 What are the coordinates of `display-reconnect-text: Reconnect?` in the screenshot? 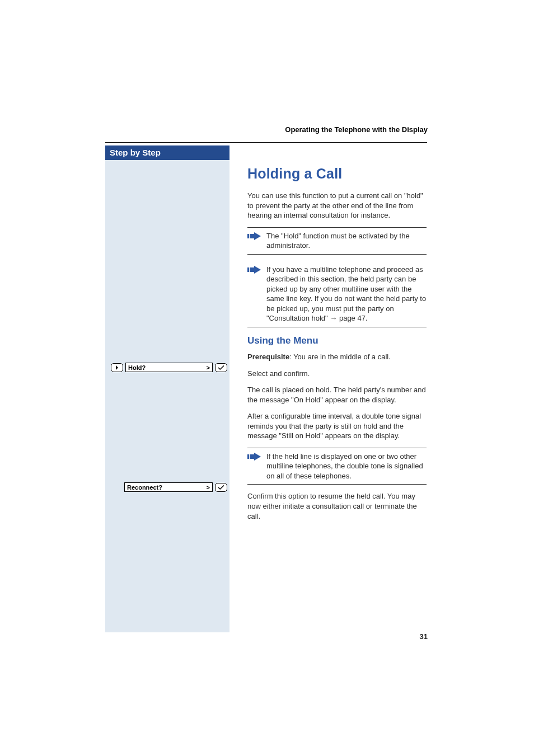 It's located at (144, 487).